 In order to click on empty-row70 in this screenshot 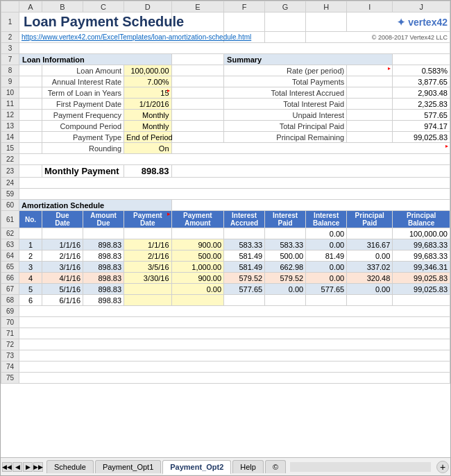, I will do `click(235, 323)`.